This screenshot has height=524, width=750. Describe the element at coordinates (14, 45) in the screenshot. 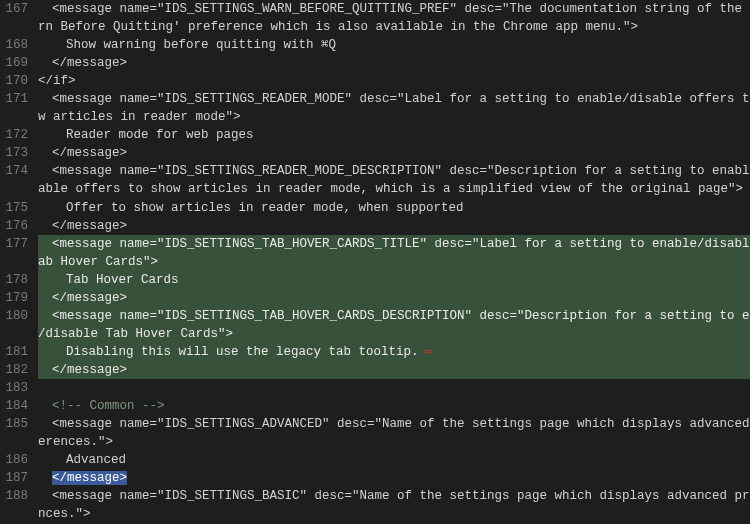

I see `line-number: 168` at that location.